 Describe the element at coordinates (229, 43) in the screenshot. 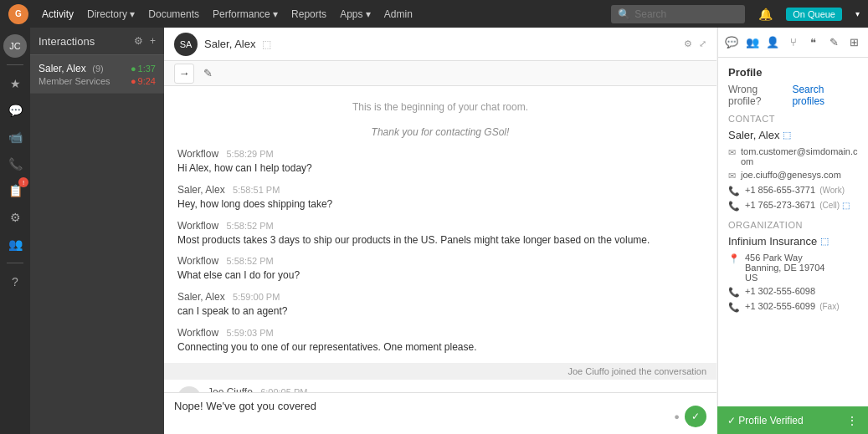

I see `chat-contact-name: Saler, Alex` at that location.